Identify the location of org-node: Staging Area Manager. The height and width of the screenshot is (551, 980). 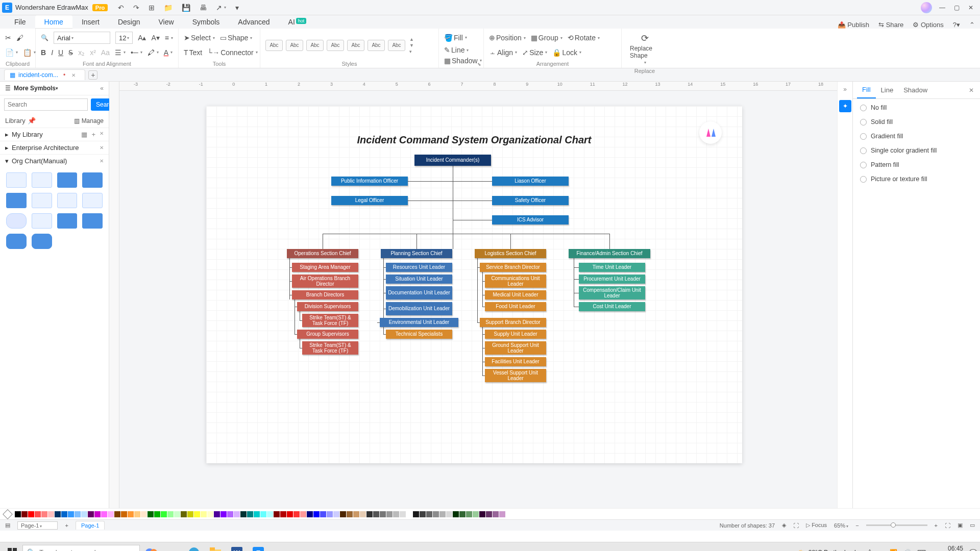
(325, 267).